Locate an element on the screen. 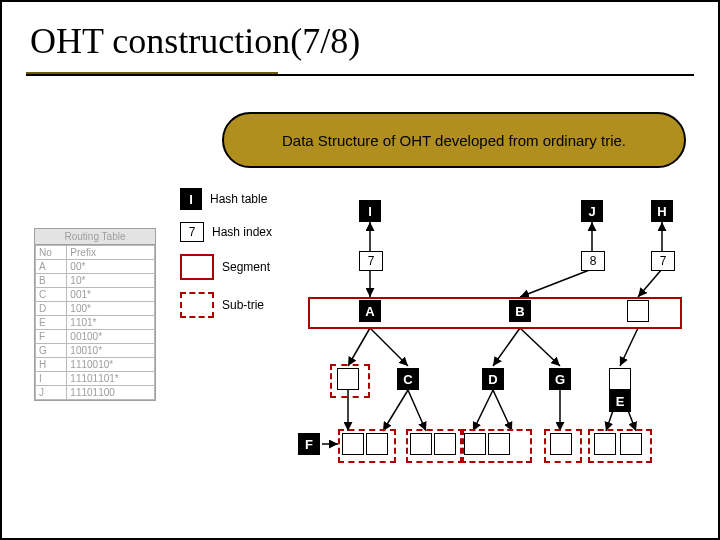 This screenshot has height=540, width=720. leaf-a-left is located at coordinates (348, 379).